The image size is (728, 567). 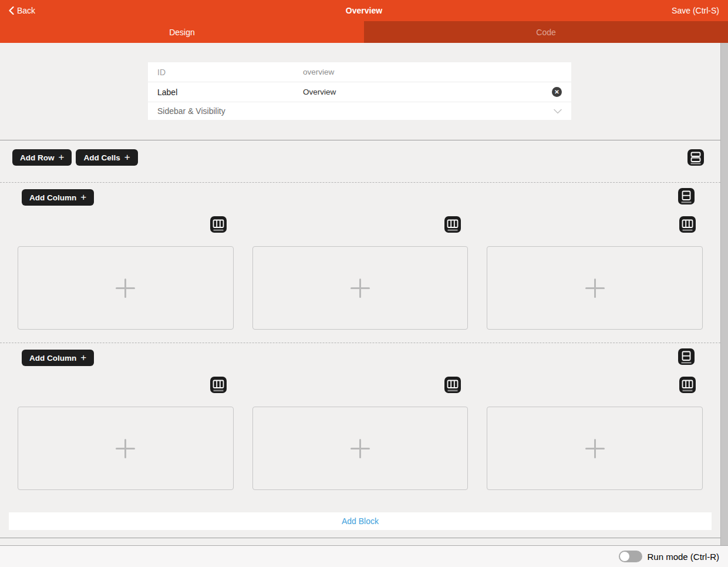 I want to click on properties-card: ID overview Label Overview ✕ Sidebar & V…, so click(x=359, y=91).